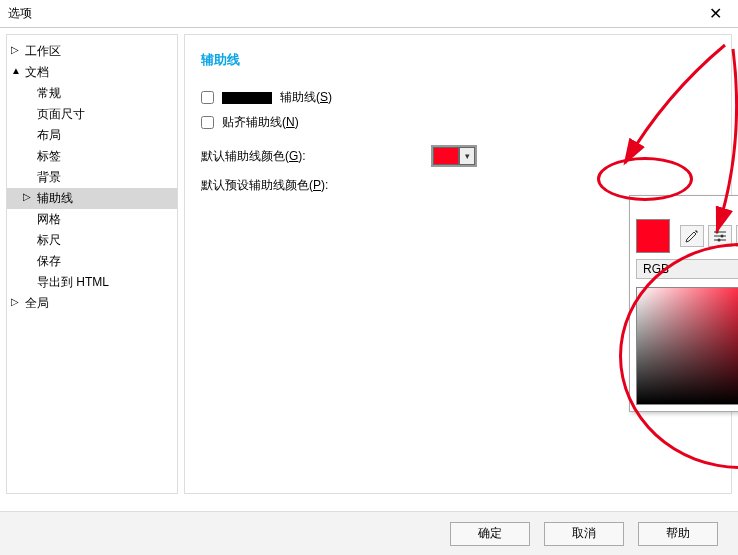 This screenshot has width=738, height=555. Describe the element at coordinates (692, 236) in the screenshot. I see `eyedropper-icon` at that location.